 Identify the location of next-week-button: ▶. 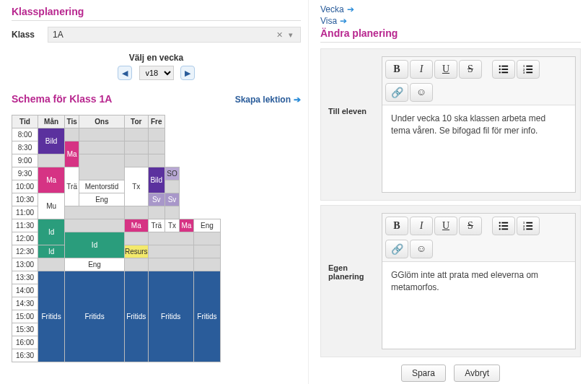
(188, 73).